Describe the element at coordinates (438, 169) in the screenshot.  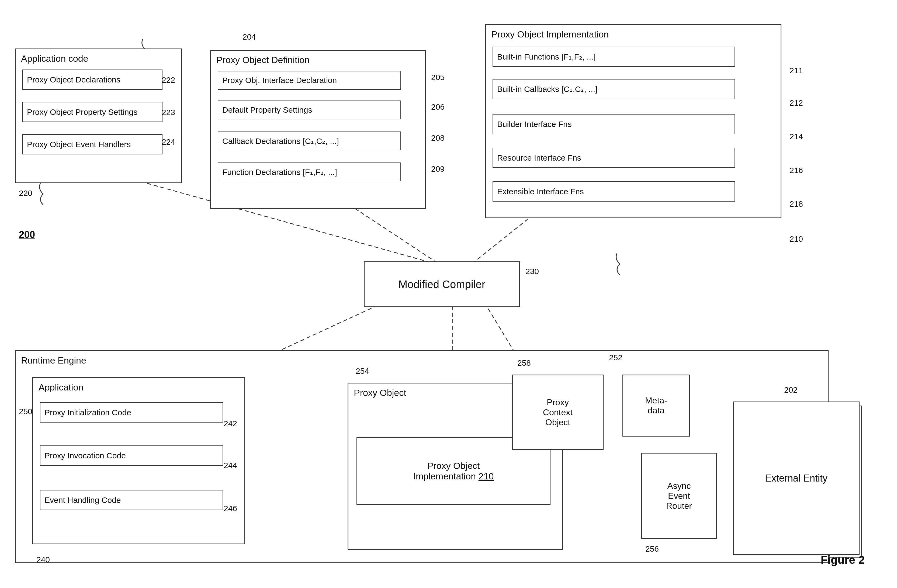
I see `ref-209: 209` at that location.